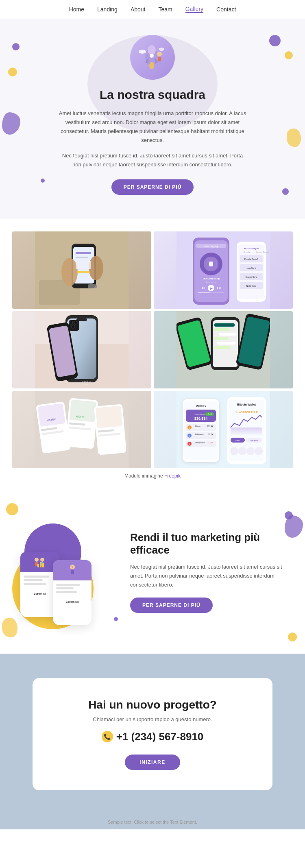 Image resolution: width=305 pixels, height=868 pixels. I want to click on svg-text: $39.584, so click(201, 419).